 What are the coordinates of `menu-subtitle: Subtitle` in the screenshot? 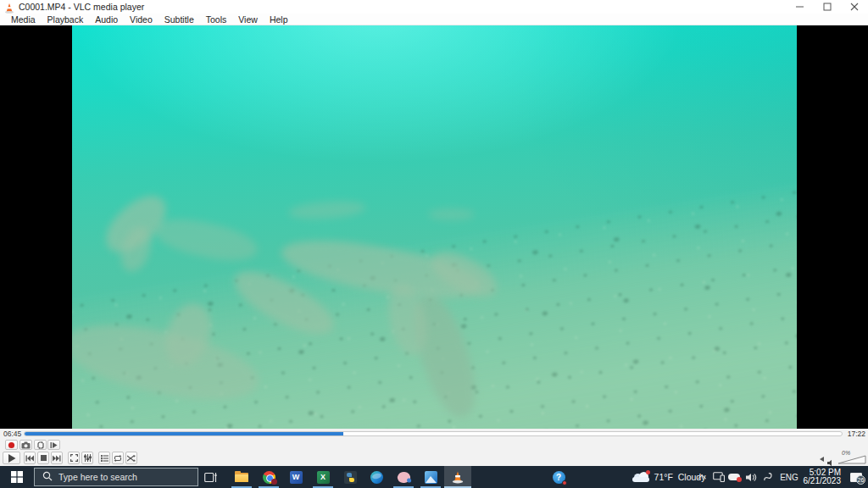 It's located at (180, 19).